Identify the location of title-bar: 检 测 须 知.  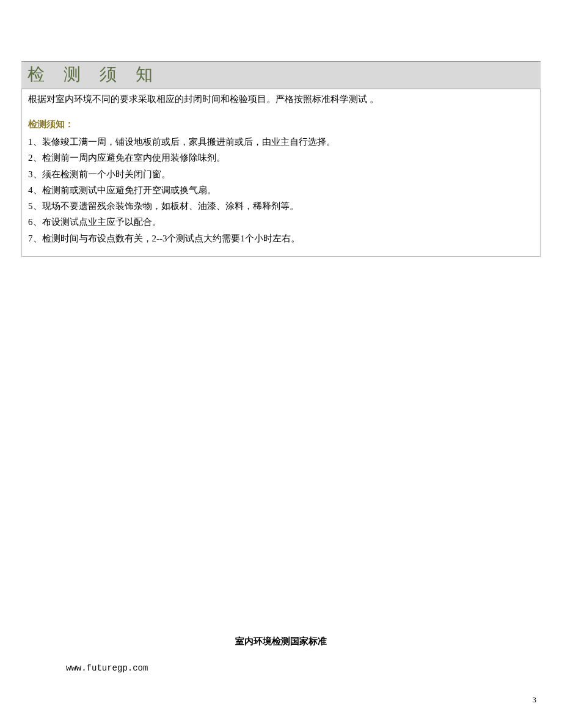
(281, 75).